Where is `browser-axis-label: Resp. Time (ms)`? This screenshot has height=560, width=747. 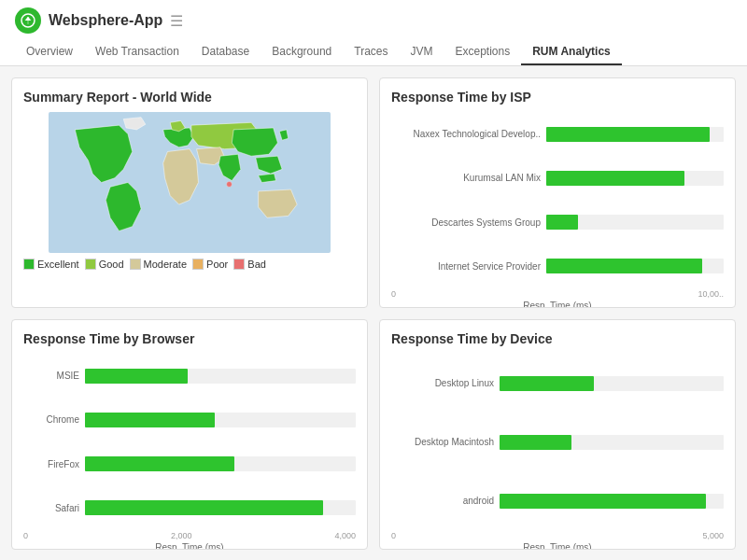
browser-axis-label: Resp. Time (ms) is located at coordinates (190, 546).